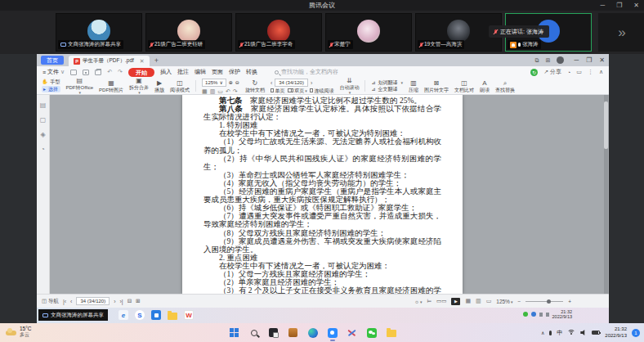  What do you see at coordinates (74, 72) in the screenshot?
I see `open-icon` at bounding box center [74, 72].